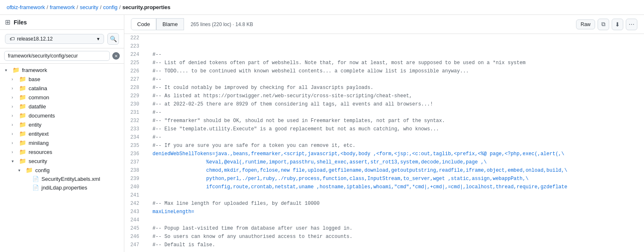 The image size is (644, 252). What do you see at coordinates (14, 125) in the screenshot?
I see `chevron-entity: ›` at bounding box center [14, 125].